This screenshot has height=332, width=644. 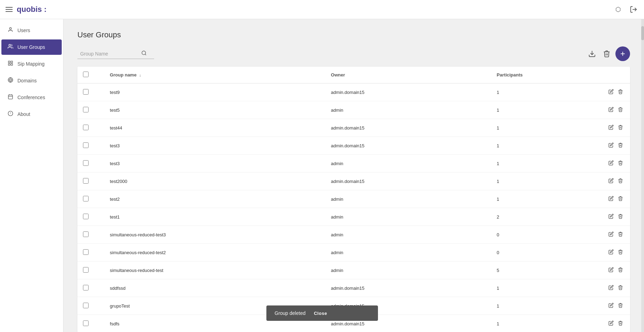 What do you see at coordinates (215, 182) in the screenshot?
I see `row-group-name: test2000` at bounding box center [215, 182].